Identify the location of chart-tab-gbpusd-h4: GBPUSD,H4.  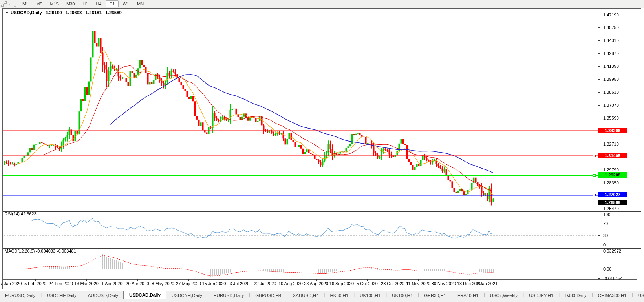
(268, 295).